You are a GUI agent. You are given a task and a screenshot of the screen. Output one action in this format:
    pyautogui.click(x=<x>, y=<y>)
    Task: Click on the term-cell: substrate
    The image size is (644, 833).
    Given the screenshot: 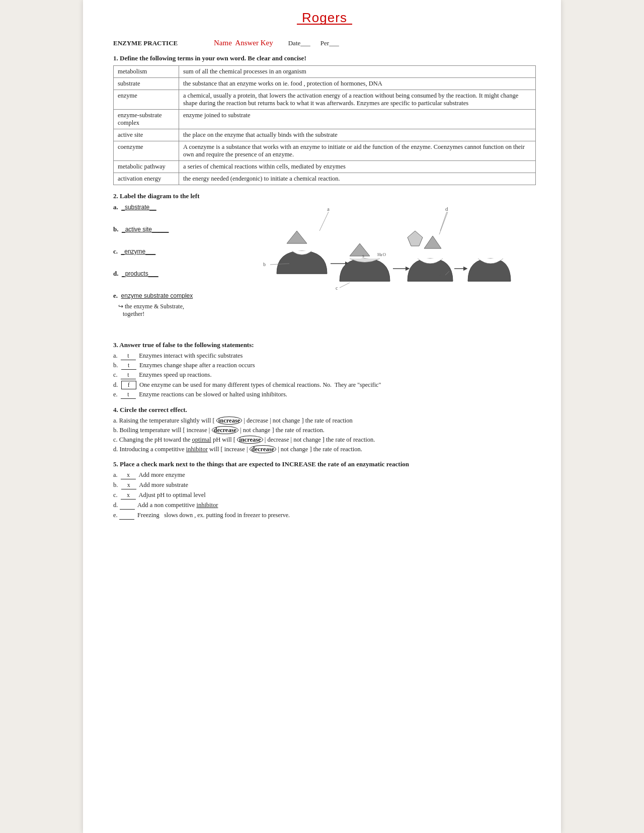 What is the action you would take?
    pyautogui.click(x=146, y=84)
    